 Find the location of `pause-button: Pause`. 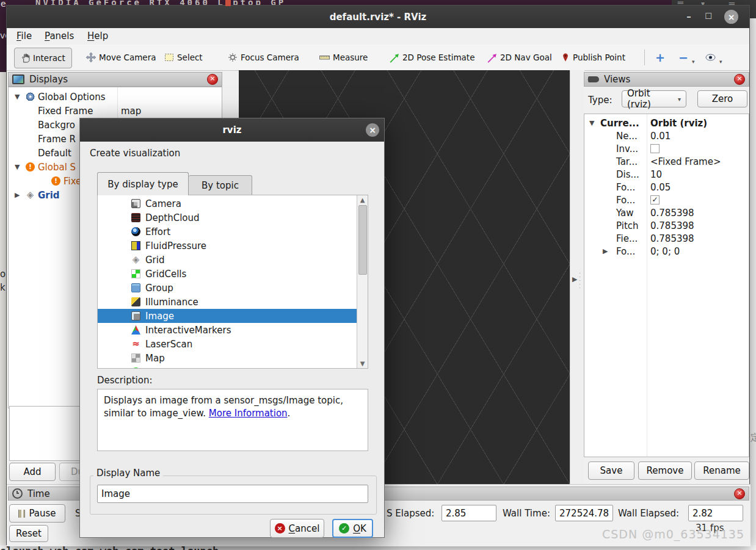

pause-button: Pause is located at coordinates (37, 513).